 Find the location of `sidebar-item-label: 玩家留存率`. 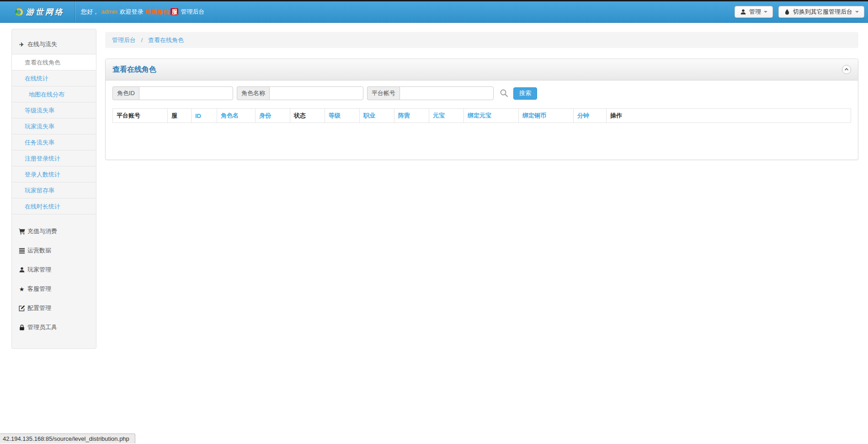

sidebar-item-label: 玩家留存率 is located at coordinates (39, 190).